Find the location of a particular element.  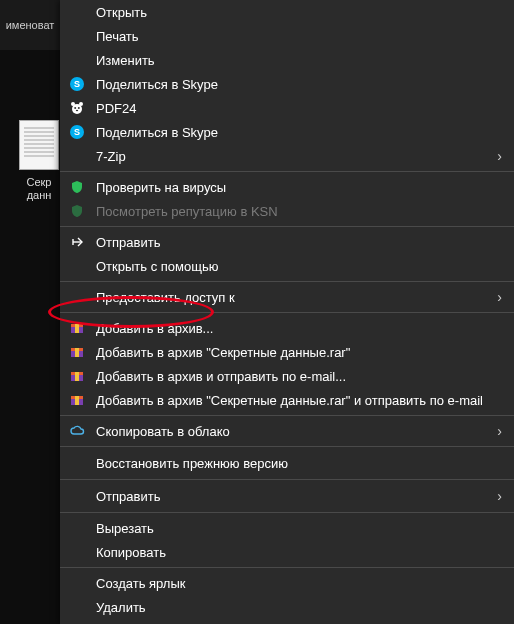

menu-add-to-archive-name-mail: Добавить в архив "Секретные данные.rar" … is located at coordinates (287, 400).